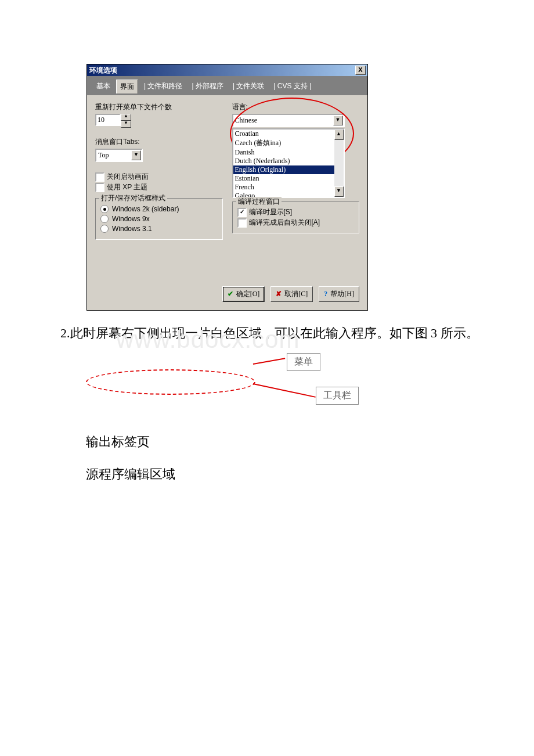 The image size is (534, 756). What do you see at coordinates (339, 135) in the screenshot?
I see `scroll-up-icon: ▲` at bounding box center [339, 135].